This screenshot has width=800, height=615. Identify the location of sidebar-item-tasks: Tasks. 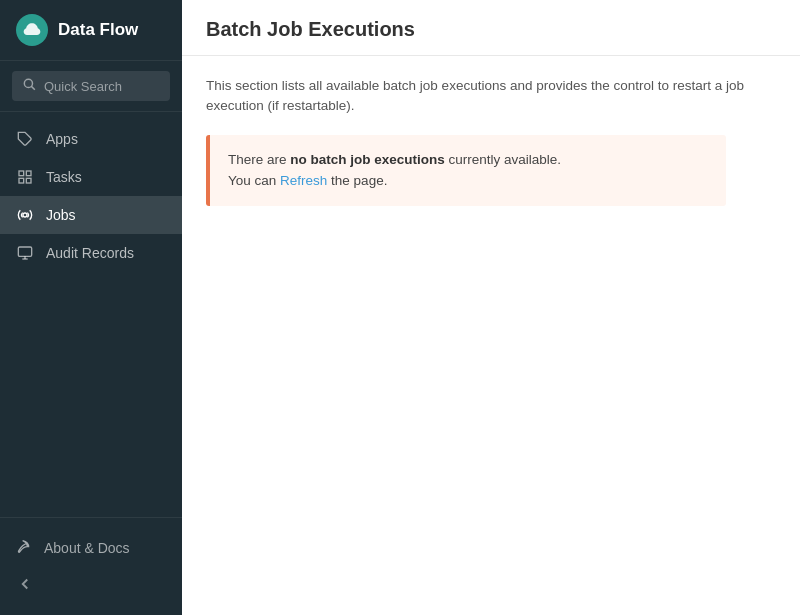
(91, 177).